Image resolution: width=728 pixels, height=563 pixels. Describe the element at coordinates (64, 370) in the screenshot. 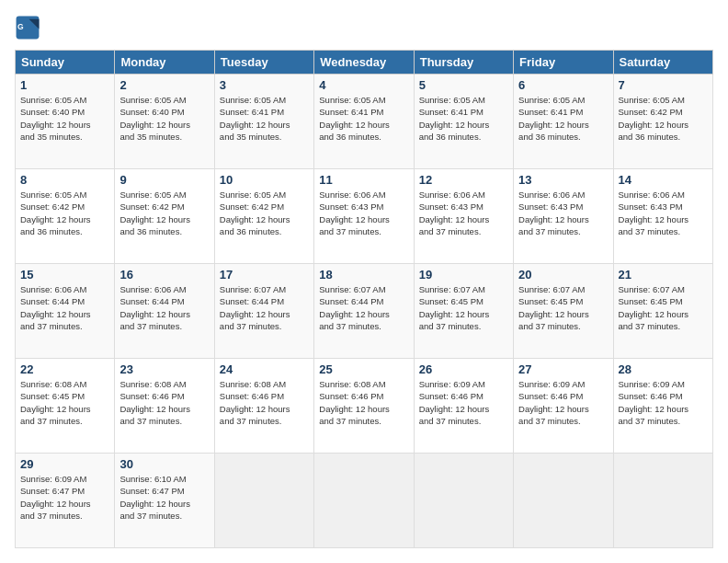

I see `day-number: 22` at that location.